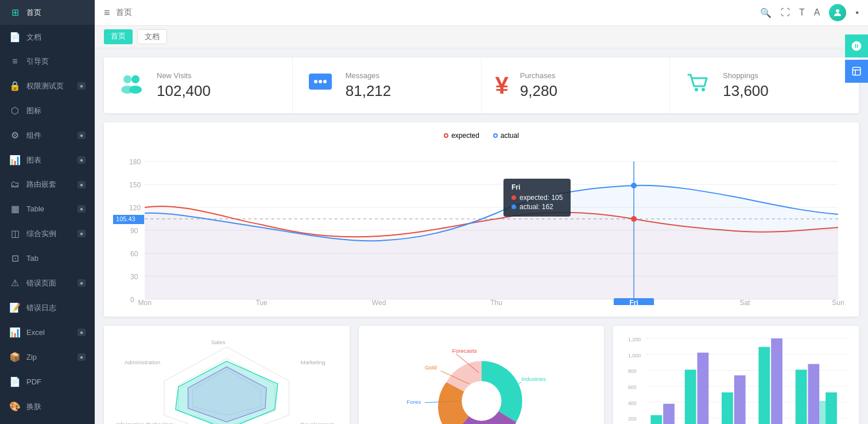 Image resolution: width=868 pixels, height=424 pixels. What do you see at coordinates (538, 76) in the screenshot?
I see `stat-label-purchases: Purchases` at bounding box center [538, 76].